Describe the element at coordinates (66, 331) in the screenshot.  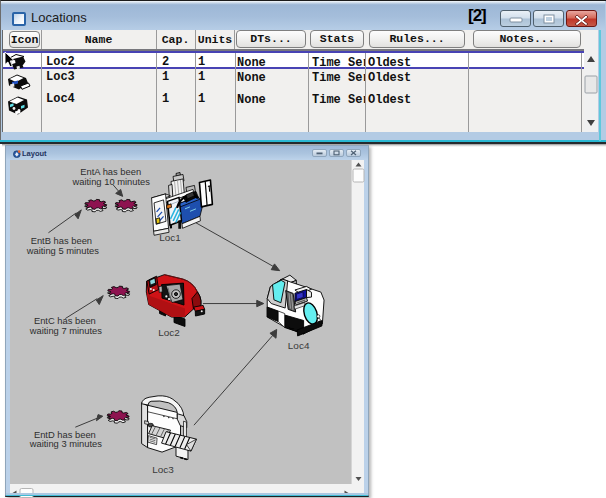
I see `svg-text: waiting 7 minutes` at that location.